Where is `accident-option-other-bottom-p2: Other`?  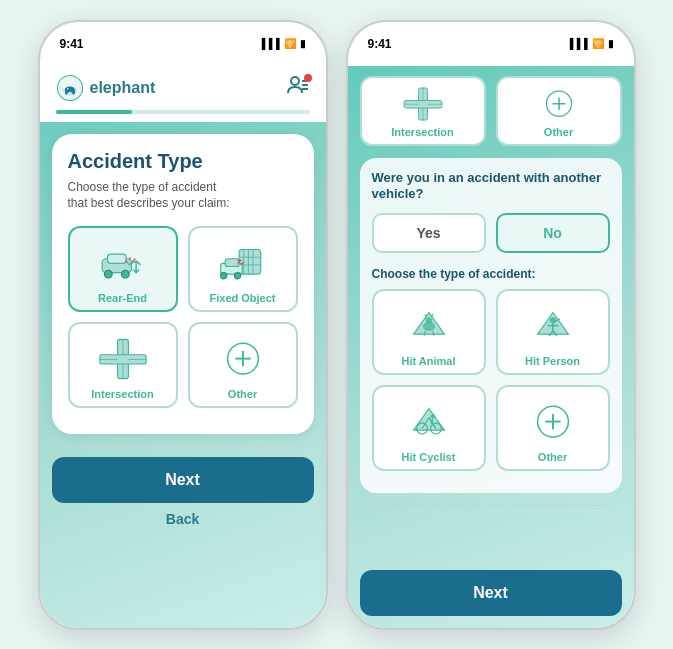 accident-option-other-bottom-p2: Other is located at coordinates (553, 428).